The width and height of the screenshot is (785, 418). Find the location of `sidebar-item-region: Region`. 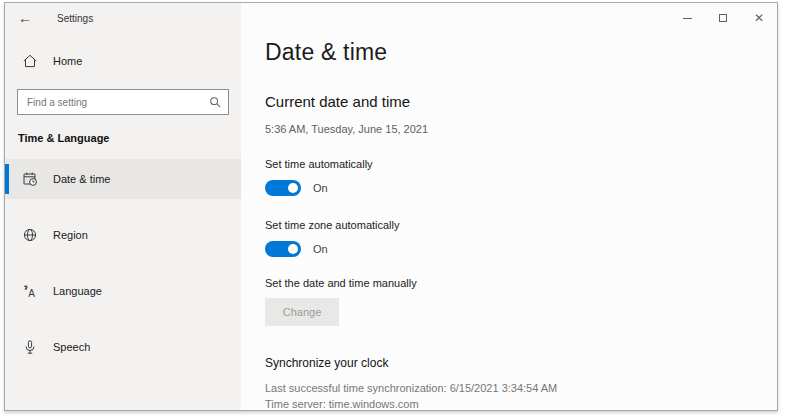

sidebar-item-region: Region is located at coordinates (123, 235).